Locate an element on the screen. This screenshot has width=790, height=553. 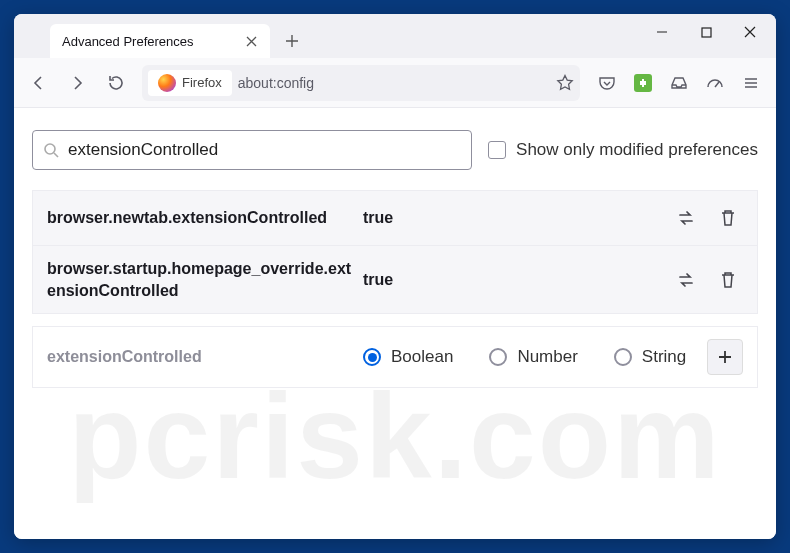
pref-name: browser.newtab.extensionControlled is located at coordinates (202, 218).